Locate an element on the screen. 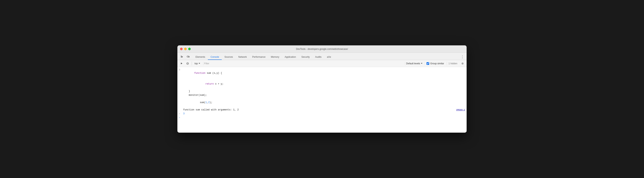 Image resolution: width=644 pixels, height=178 pixels. console-toolbar: top Default levels Group similar 1 hidde… is located at coordinates (322, 64).